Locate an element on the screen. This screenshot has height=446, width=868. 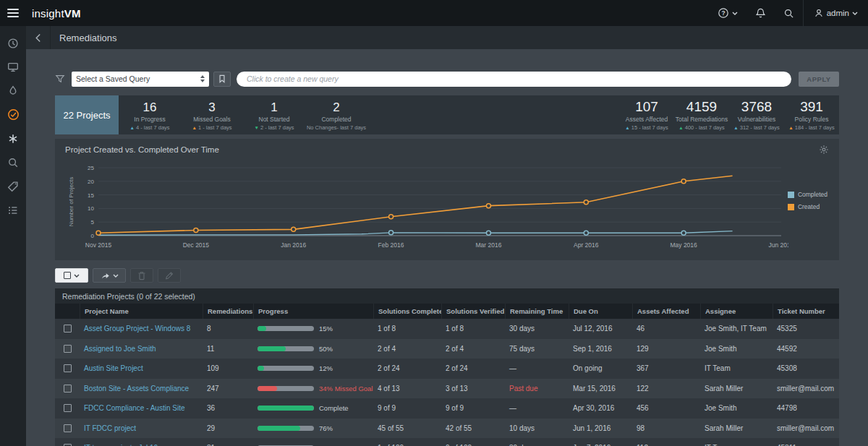
select-all-dropdown is located at coordinates (72, 275).